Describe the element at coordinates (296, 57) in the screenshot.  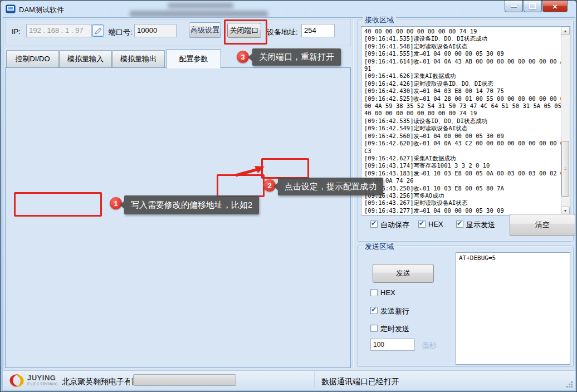
I see `callout-step3-tooltip: 关闭端口，重新打开` at that location.